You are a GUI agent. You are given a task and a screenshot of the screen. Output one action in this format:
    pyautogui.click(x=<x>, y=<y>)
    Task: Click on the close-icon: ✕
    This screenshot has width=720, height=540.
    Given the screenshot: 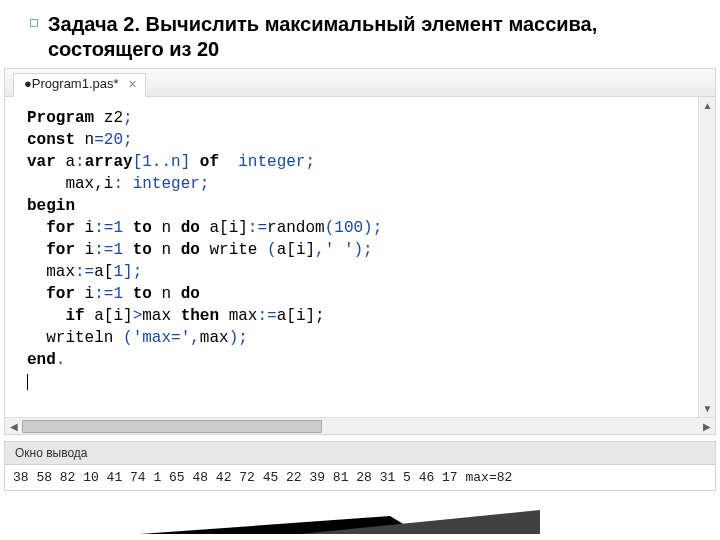 What is the action you would take?
    pyautogui.click(x=133, y=84)
    